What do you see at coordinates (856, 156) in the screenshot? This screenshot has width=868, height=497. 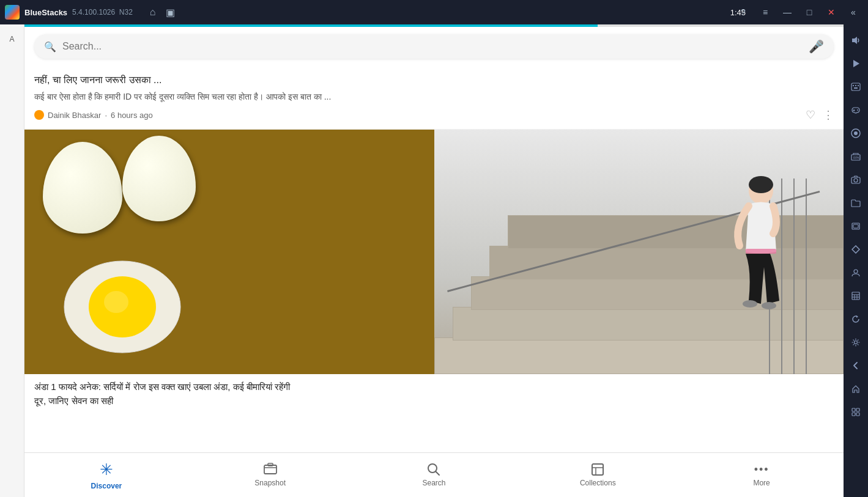 I see `sidebar-rpk: RPK` at bounding box center [856, 156].